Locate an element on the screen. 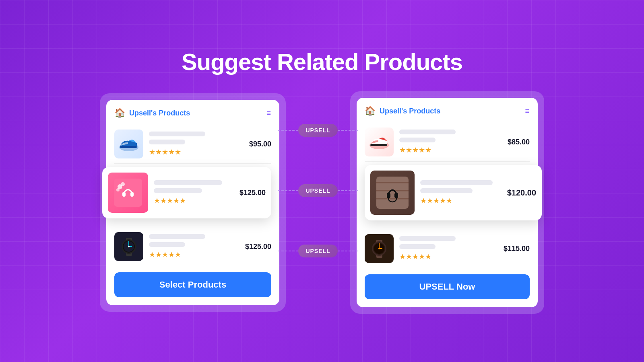 Image resolution: width=644 pixels, height=362 pixels. right-product-2-name-bar is located at coordinates (456, 183).